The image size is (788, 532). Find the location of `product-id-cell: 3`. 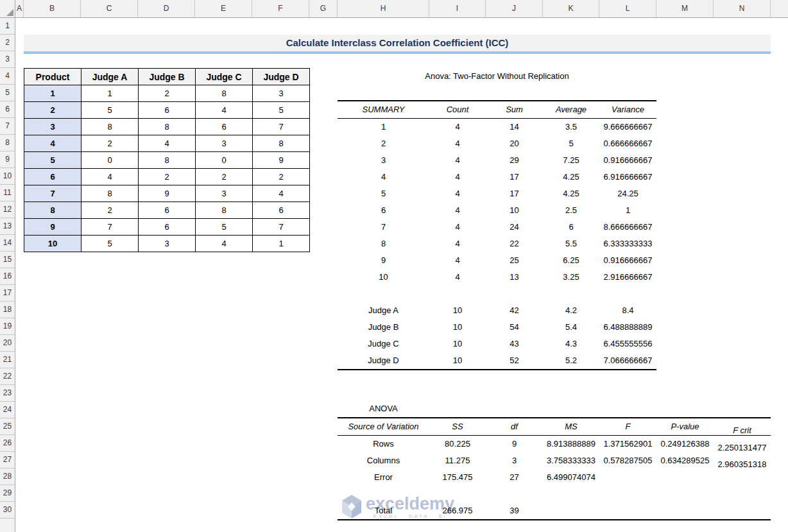

product-id-cell: 3 is located at coordinates (53, 127).